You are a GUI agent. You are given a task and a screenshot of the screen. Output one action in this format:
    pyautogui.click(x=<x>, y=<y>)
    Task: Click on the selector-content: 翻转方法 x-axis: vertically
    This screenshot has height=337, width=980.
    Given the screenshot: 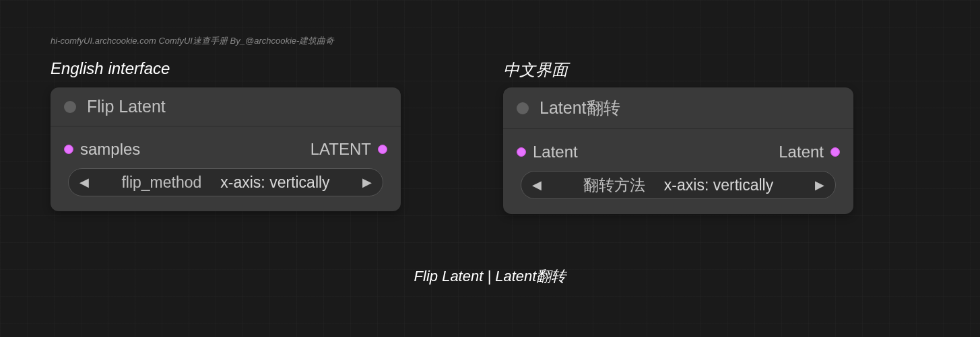 What is the action you would take?
    pyautogui.click(x=678, y=186)
    